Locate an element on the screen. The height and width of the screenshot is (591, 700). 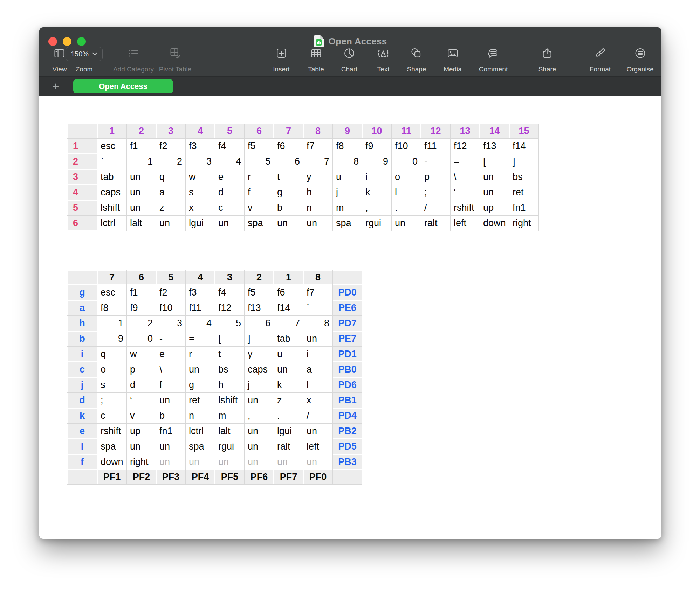
corner-cell is located at coordinates (82, 131).